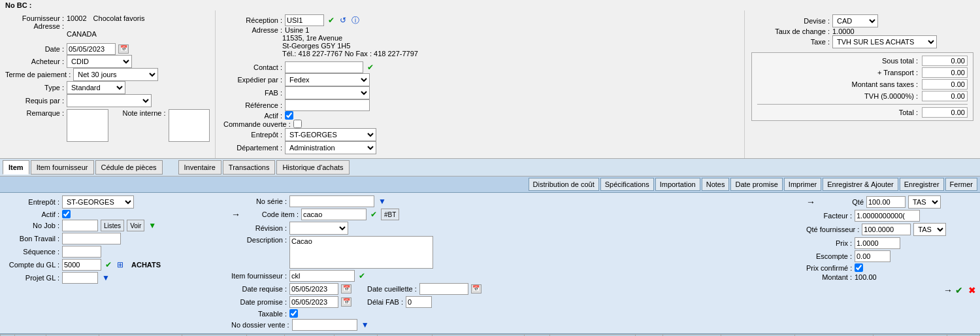  I want to click on reception-check-btn: ✔, so click(331, 20).